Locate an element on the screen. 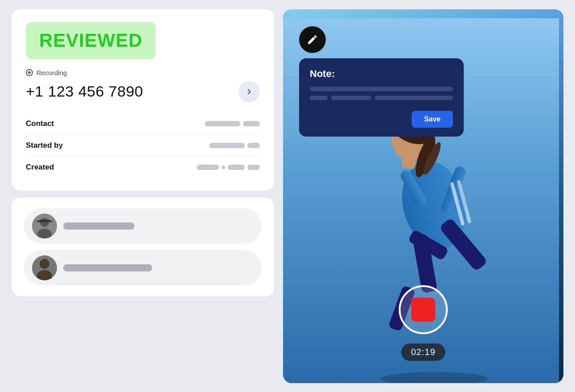  bar5 is located at coordinates (208, 167).